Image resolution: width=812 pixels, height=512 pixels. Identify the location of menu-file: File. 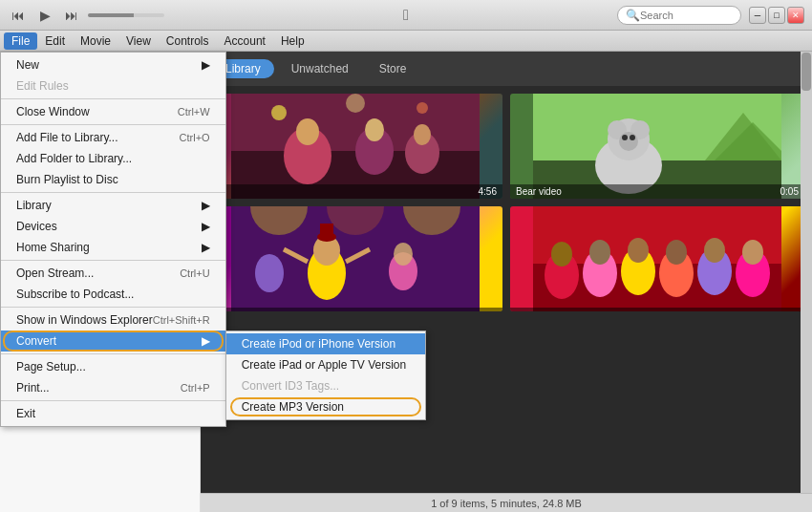
(21, 41).